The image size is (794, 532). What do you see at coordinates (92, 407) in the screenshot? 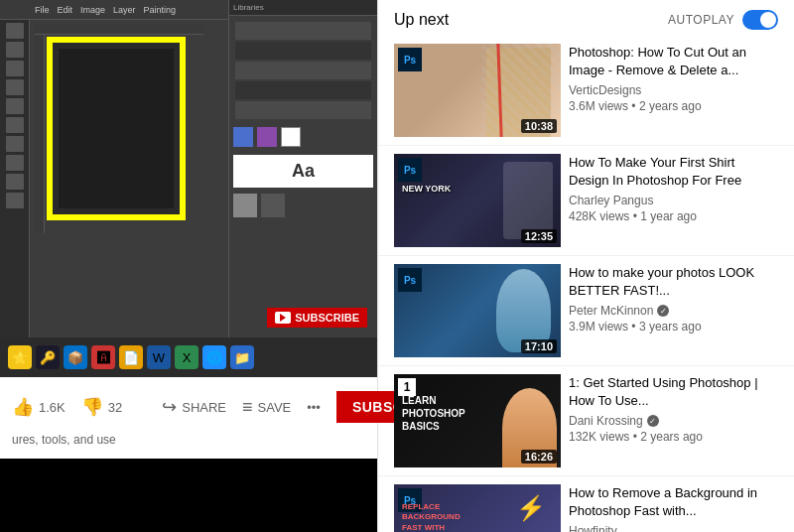
I see `thumbs-down-icon: 👎` at bounding box center [92, 407].